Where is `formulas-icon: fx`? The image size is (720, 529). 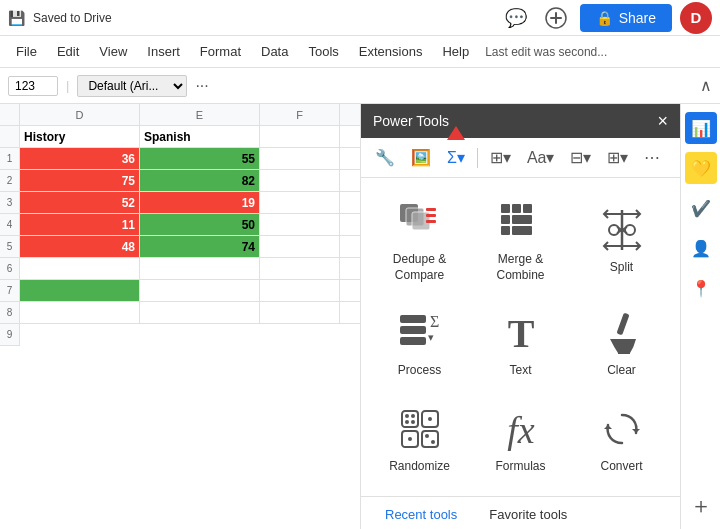 formulas-icon: fx is located at coordinates (521, 429).